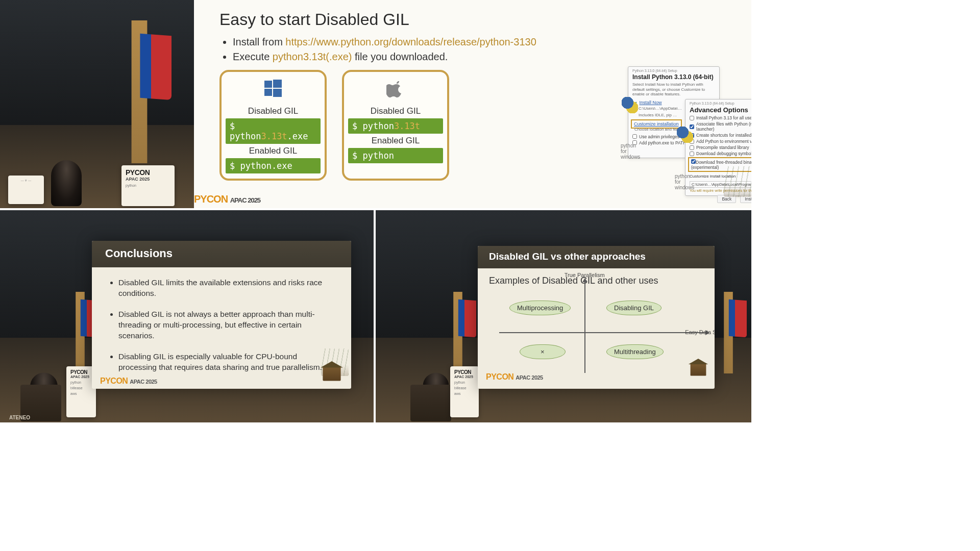 This screenshot has width=980, height=551. What do you see at coordinates (543, 352) in the screenshot?
I see `bubble-empty: ×` at bounding box center [543, 352].